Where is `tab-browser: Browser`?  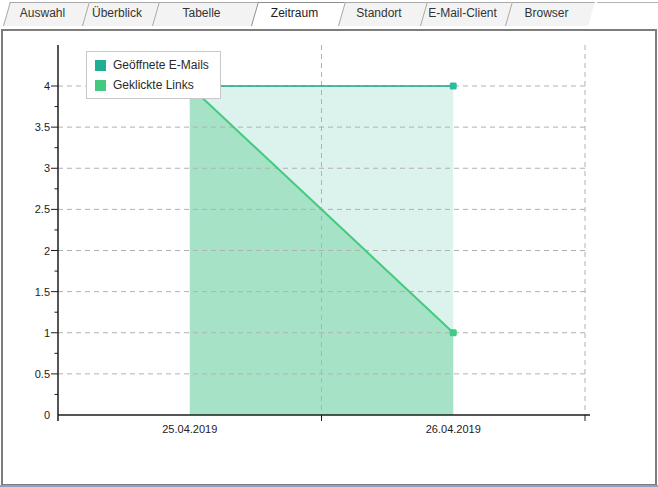 tab-browser: Browser is located at coordinates (546, 14).